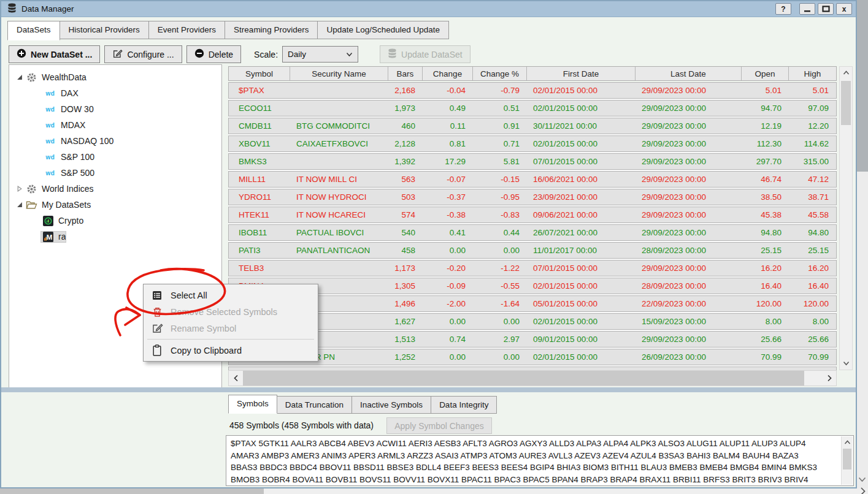 Image resolution: width=868 pixels, height=494 pixels. Describe the element at coordinates (766, 74) in the screenshot. I see `column-header-open: Open` at that location.